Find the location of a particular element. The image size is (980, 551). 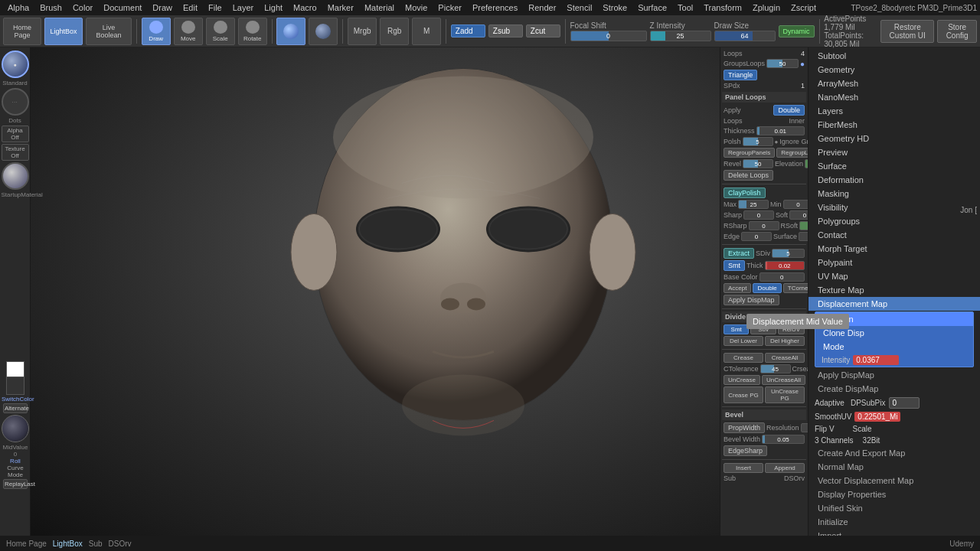

accept-button: Accept is located at coordinates (737, 288).